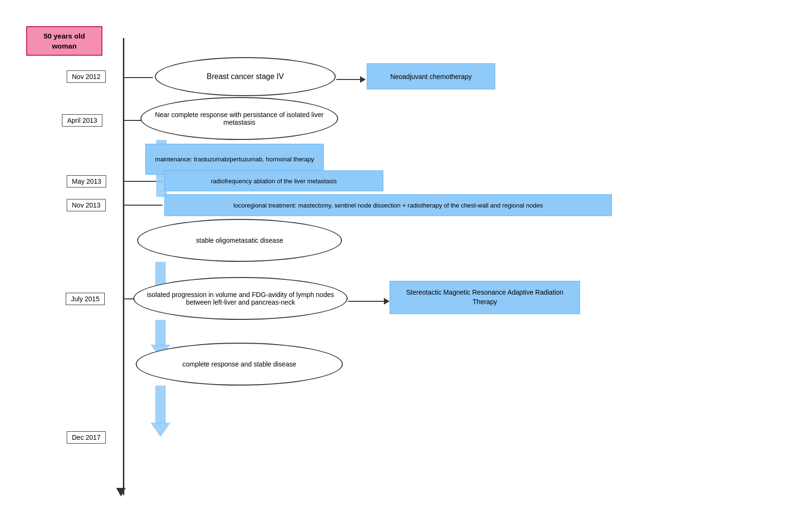 The image size is (812, 525). Describe the element at coordinates (160, 430) in the screenshot. I see `flow-arrow-head-final` at that location.